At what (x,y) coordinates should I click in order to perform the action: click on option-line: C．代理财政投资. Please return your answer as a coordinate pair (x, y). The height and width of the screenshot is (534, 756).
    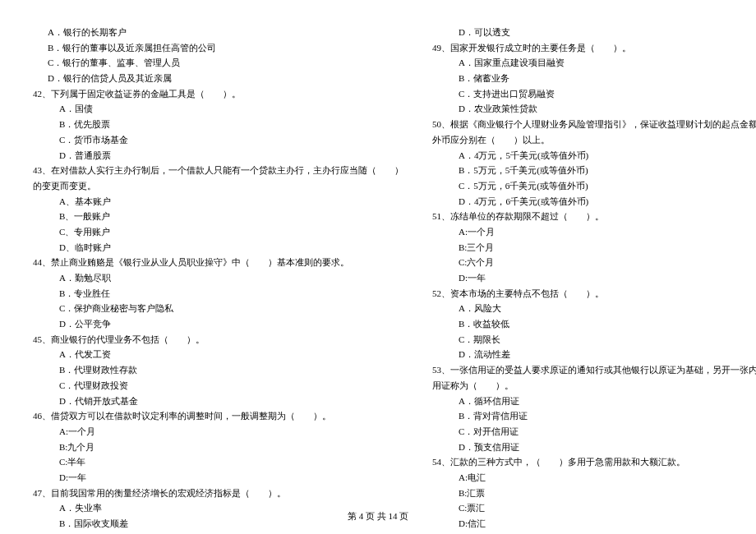
    Looking at the image, I should click on (219, 386).